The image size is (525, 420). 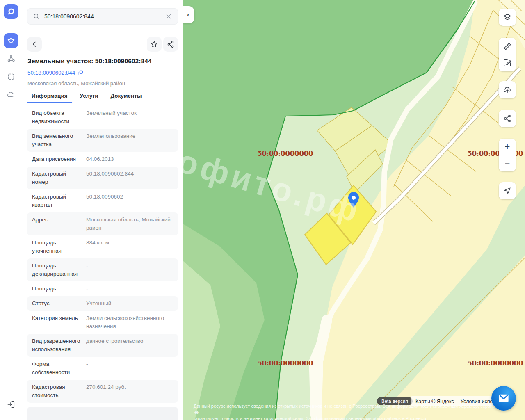 I want to click on back-button, so click(x=34, y=44).